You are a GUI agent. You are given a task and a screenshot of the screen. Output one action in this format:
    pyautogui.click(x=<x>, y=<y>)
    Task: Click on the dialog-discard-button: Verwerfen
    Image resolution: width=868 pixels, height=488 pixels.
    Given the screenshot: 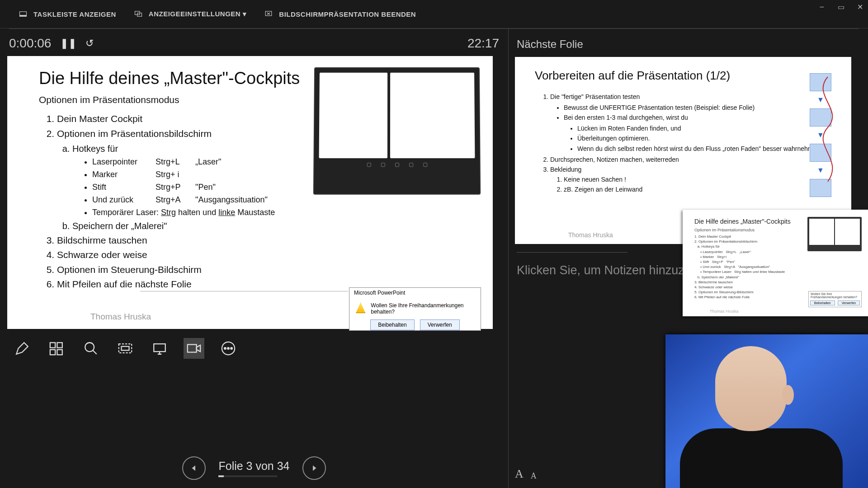 What is the action you would take?
    pyautogui.click(x=440, y=325)
    